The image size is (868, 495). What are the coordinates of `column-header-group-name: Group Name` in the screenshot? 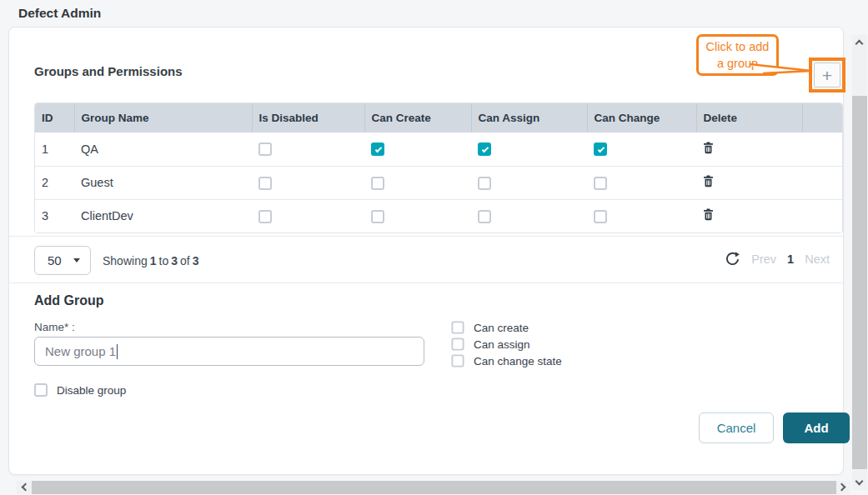 It's located at (163, 118).